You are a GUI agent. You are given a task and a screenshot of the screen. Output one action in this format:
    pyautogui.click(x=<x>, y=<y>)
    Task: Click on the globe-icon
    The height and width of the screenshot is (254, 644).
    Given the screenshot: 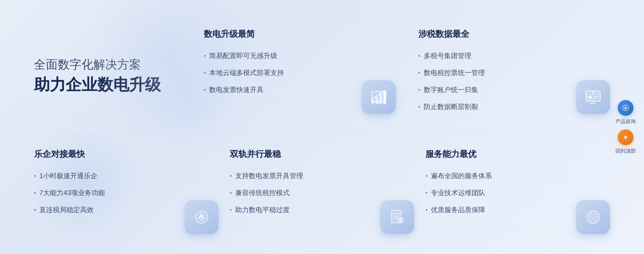 What is the action you would take?
    pyautogui.click(x=593, y=217)
    